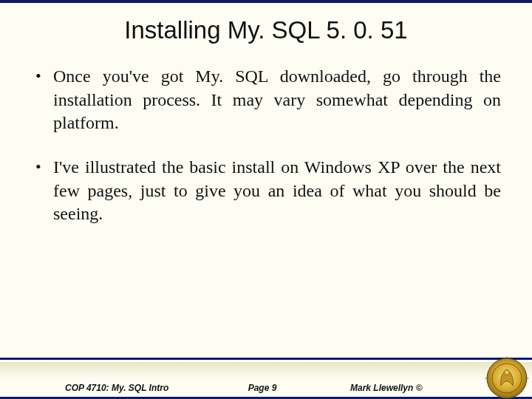 The width and height of the screenshot is (532, 399). What do you see at coordinates (277, 100) in the screenshot?
I see `bullet-text: Once you've got My. SQL downloaded, go t…` at bounding box center [277, 100].